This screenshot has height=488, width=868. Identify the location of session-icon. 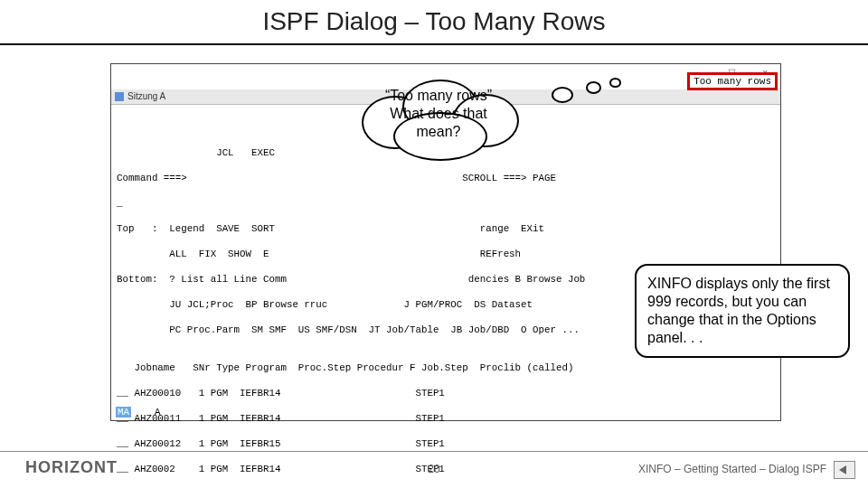
(119, 97).